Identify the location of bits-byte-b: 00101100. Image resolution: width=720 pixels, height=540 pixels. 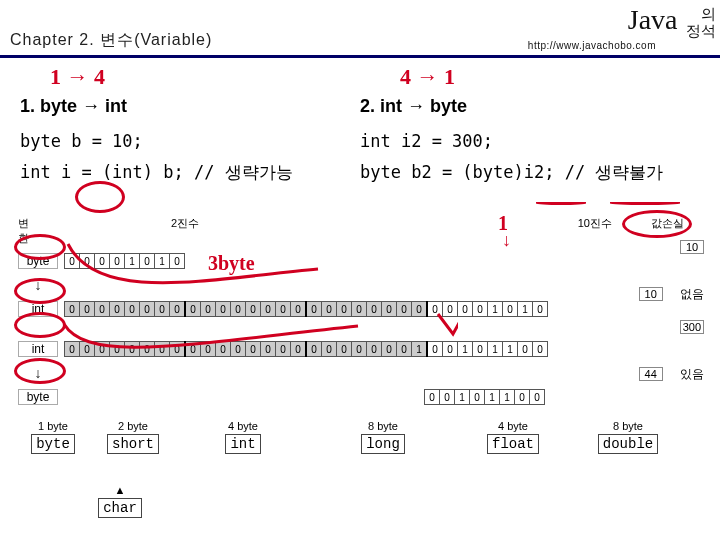
(484, 397).